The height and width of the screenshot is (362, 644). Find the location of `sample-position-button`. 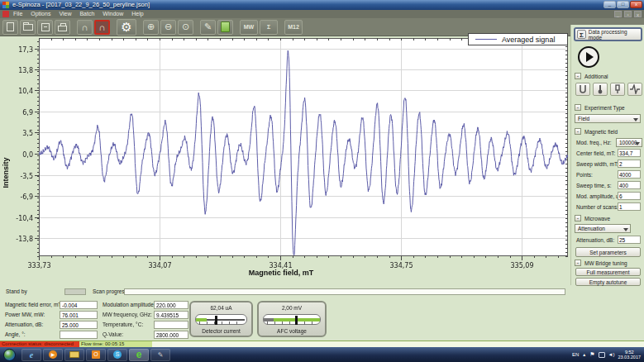

sample-position-button is located at coordinates (583, 89).